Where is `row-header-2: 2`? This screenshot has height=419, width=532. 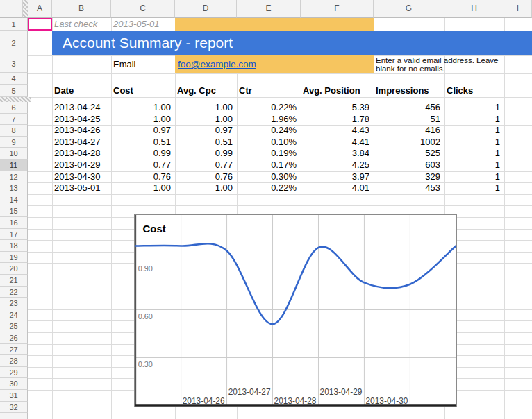 row-header-2: 2 is located at coordinates (14, 43).